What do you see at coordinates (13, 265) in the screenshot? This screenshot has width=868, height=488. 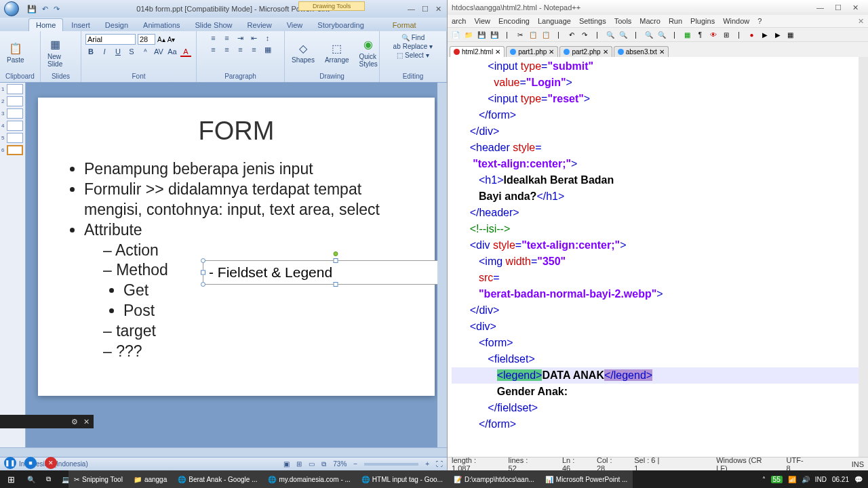 I see `slide-panel: 1 2 3 4 5 6` at bounding box center [13, 265].